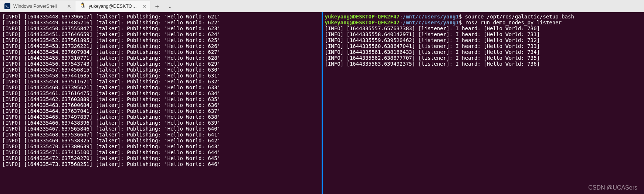 This screenshot has height=194, width=644. I want to click on log-line: [INFO] [1644335459.637511621] [talker]: …, so click(161, 82).